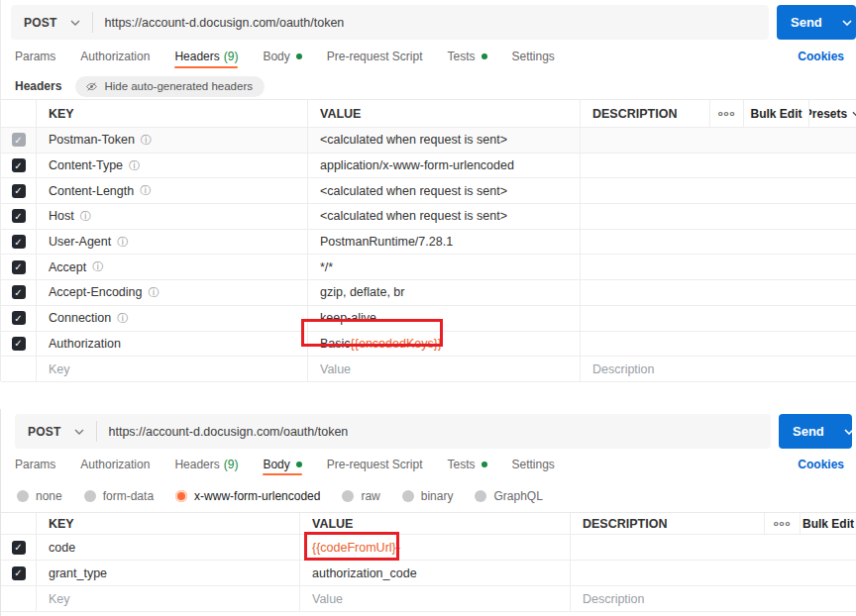 The width and height of the screenshot is (856, 616). Describe the element at coordinates (168, 572) in the screenshot. I see `key-cell: grant_type` at that location.